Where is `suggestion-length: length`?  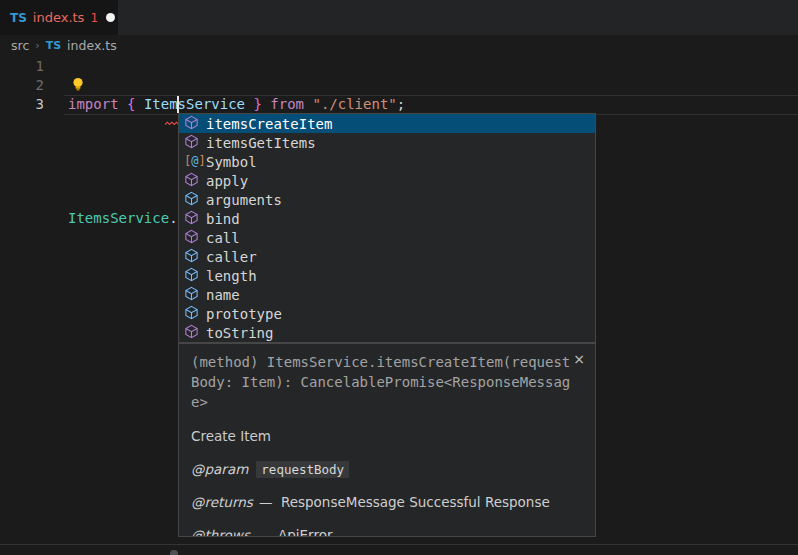
suggestion-length: length is located at coordinates (387, 276).